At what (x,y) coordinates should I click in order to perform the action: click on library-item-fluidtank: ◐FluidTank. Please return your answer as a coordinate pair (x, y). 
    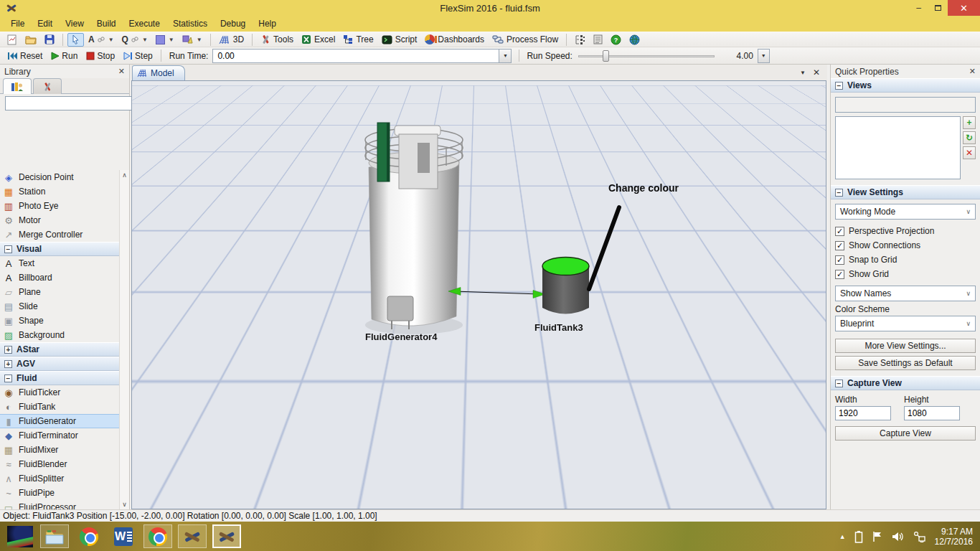
    Looking at the image, I should click on (60, 407).